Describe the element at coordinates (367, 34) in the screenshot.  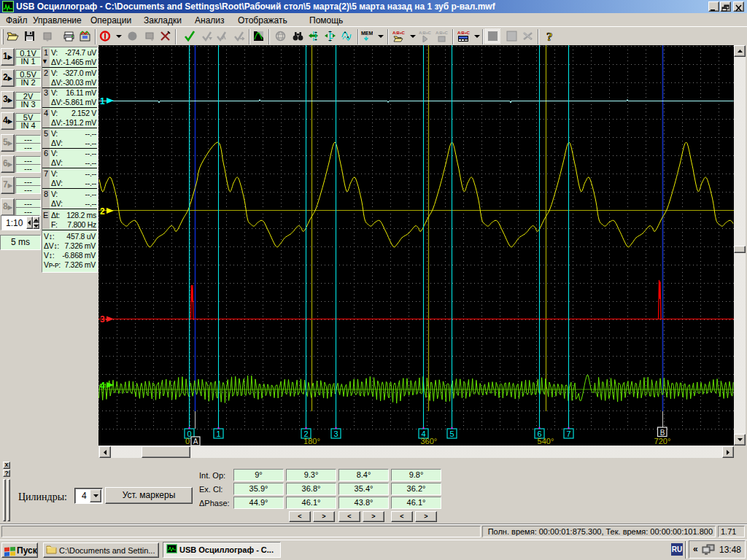
I see `svg-text: MEM` at that location.